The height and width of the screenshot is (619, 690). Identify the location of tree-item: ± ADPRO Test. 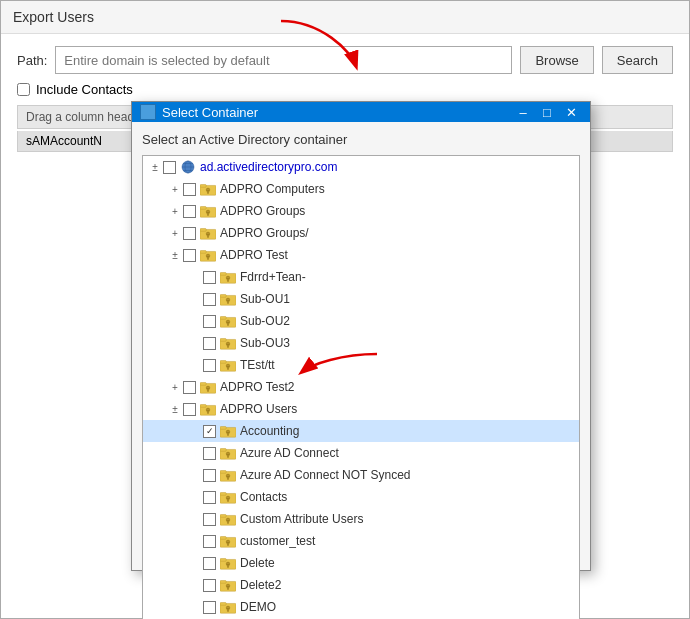
(361, 255).